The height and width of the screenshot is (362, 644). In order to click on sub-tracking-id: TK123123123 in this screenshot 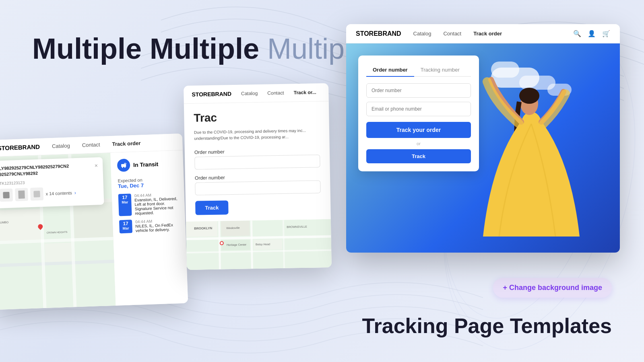, I will do `click(49, 182)`.